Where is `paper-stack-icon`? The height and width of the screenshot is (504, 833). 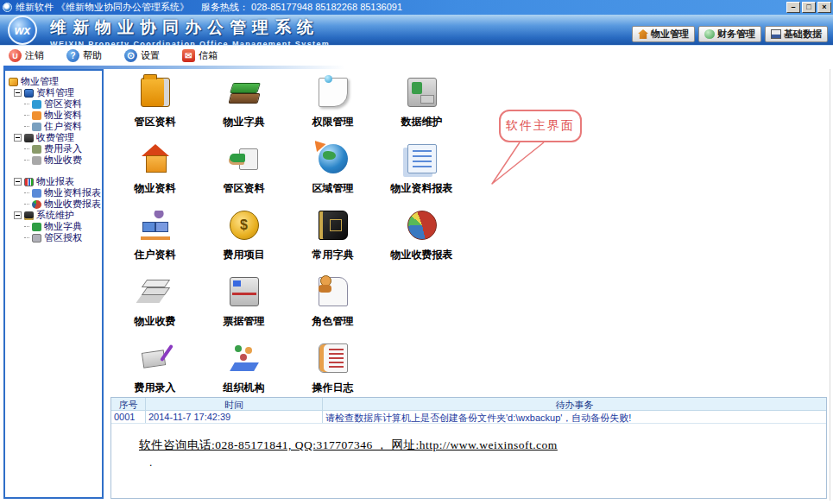
paper-stack-icon is located at coordinates (155, 292).